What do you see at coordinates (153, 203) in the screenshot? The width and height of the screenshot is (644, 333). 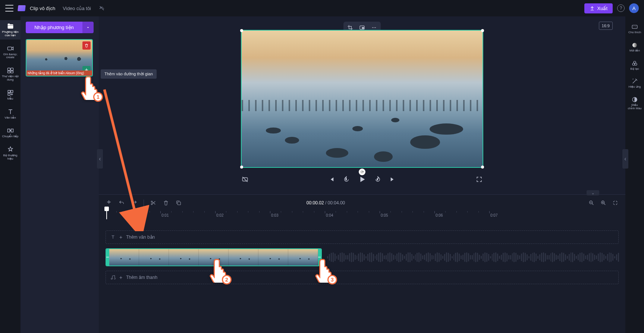 I see `split-button` at bounding box center [153, 203].